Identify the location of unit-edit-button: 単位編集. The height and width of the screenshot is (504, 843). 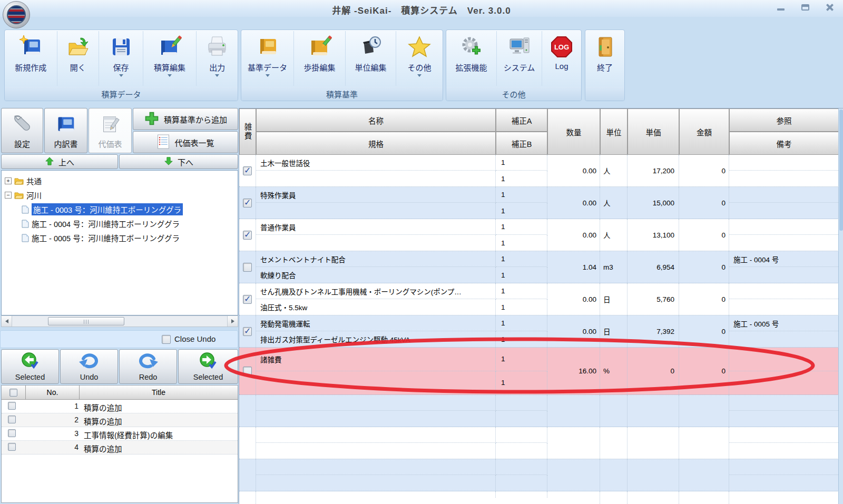
(371, 58).